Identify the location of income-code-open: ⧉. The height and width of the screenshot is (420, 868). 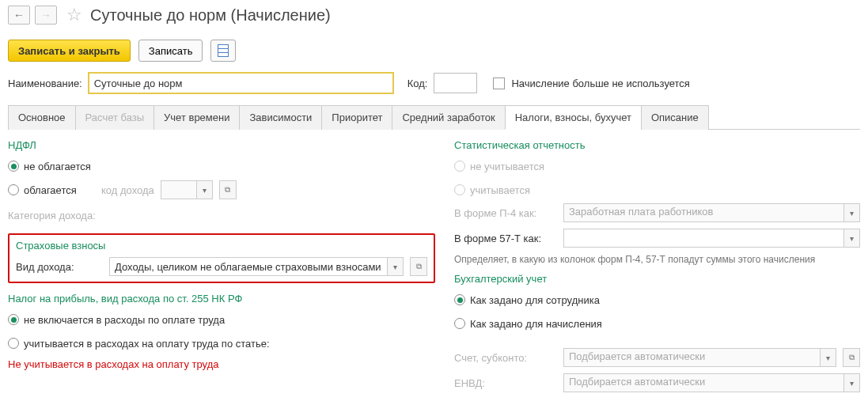
(228, 190).